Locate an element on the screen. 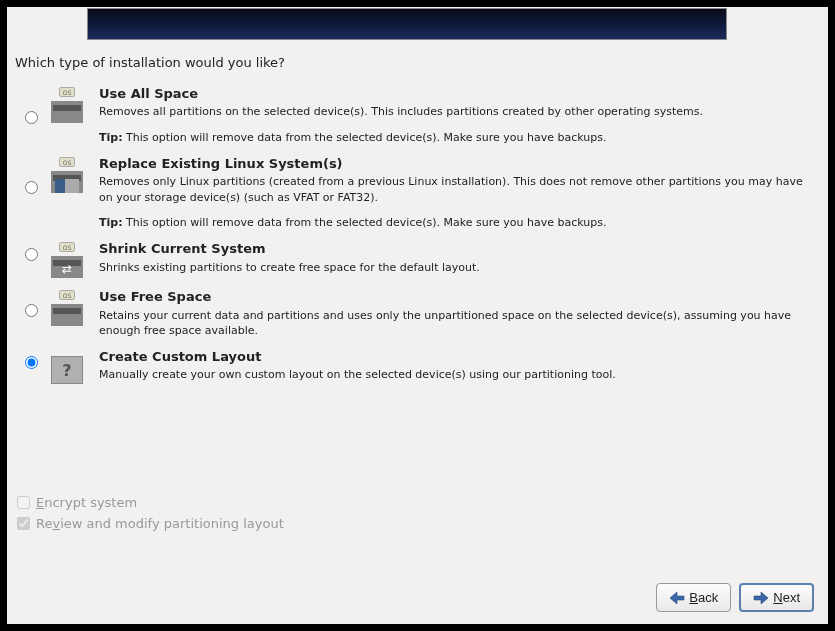 The height and width of the screenshot is (631, 835). option-custom-layout: ? Create Custom Layout Manually create y… is located at coordinates (418, 365).